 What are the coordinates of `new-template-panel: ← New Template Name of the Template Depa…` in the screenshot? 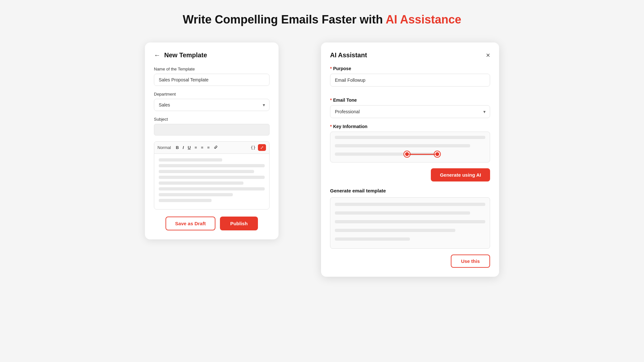 It's located at (212, 141).